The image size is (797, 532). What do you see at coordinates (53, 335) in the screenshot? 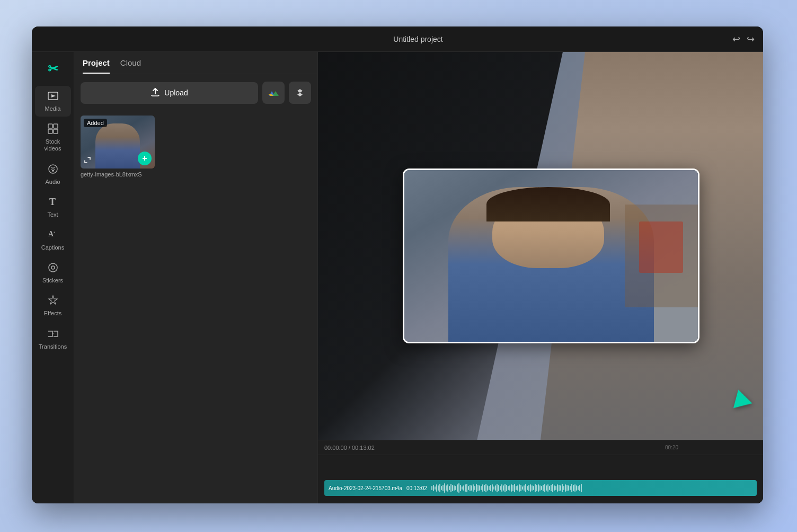
I see `transitions-icon` at bounding box center [53, 335].